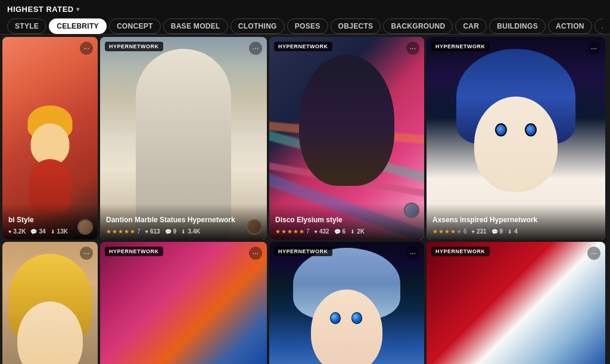 This screenshot has width=610, height=364. Describe the element at coordinates (347, 231) in the screenshot. I see `card-stats: ★ ★ ★ ★ ★ 7 ♥ 432 💬 6 ⬇ 2K` at that location.